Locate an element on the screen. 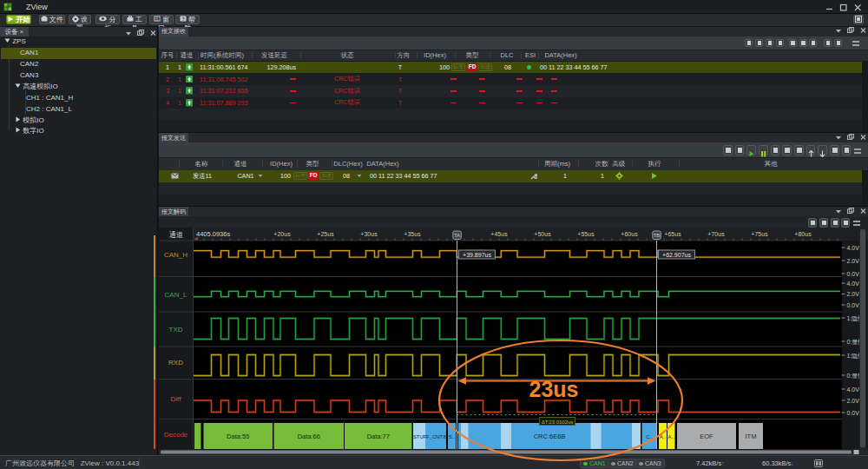 The height and width of the screenshot is (469, 868). svg-text: ΔT:23.0102us is located at coordinates (557, 422).